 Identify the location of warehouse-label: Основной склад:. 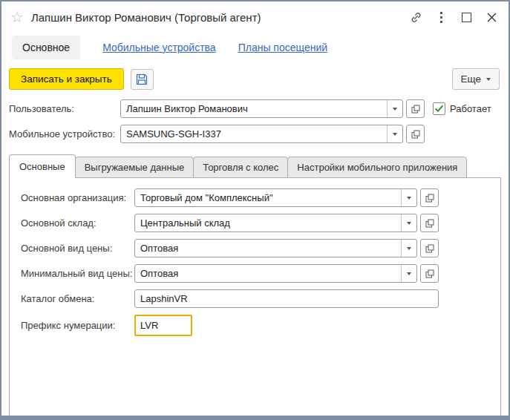
(77, 223).